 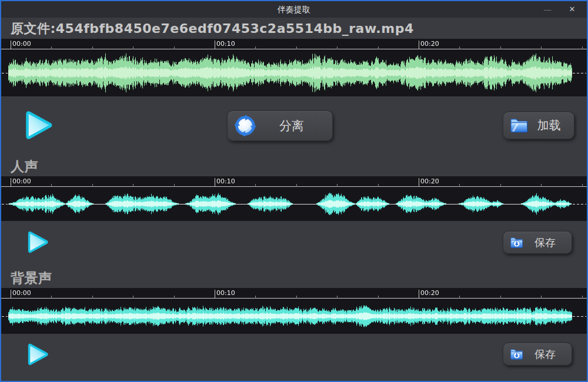 What do you see at coordinates (537, 354) in the screenshot?
I see `save-background-button: 保存` at bounding box center [537, 354].